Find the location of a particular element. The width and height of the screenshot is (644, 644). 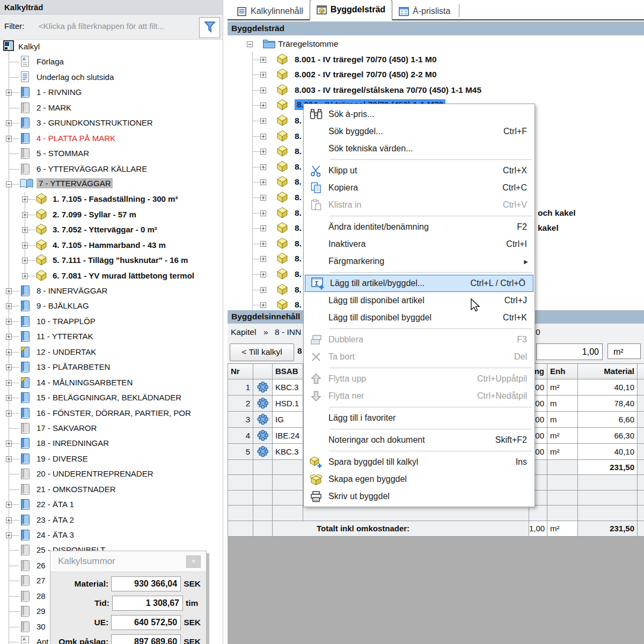

unit-select: m² is located at coordinates (624, 351).